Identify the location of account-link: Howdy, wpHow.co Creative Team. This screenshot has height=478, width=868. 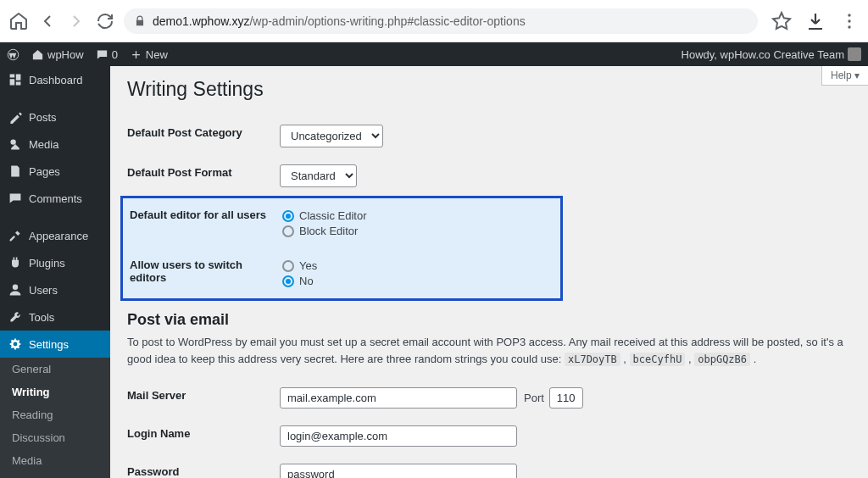
(771, 54).